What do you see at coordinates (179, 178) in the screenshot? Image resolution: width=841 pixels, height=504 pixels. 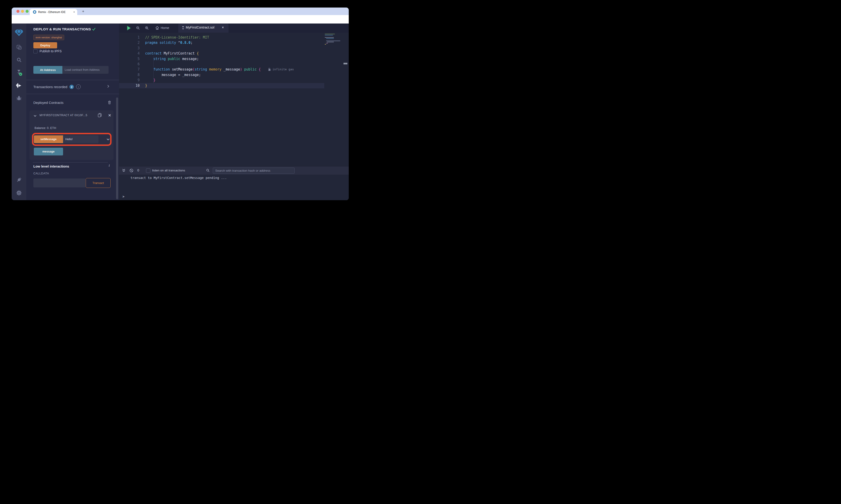 I see `terminal-log-line: transact to MyFirstContract.setMessage p…` at bounding box center [179, 178].